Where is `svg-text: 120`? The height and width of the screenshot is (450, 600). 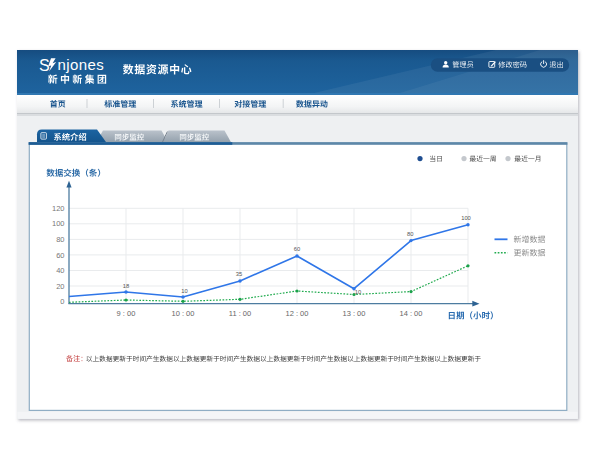 svg-text: 120 is located at coordinates (58, 208).